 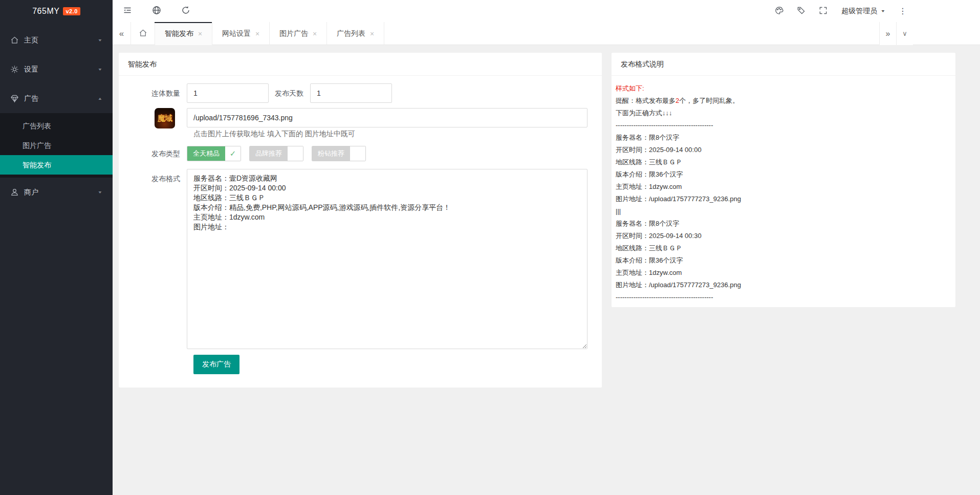 I want to click on publish-ad-button: 发布广告, so click(x=216, y=364).